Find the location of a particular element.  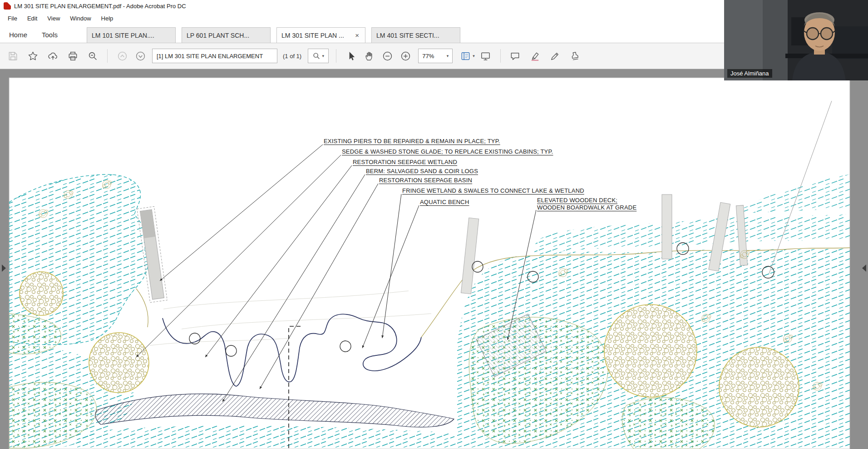

presentation-mode-button is located at coordinates (486, 56).